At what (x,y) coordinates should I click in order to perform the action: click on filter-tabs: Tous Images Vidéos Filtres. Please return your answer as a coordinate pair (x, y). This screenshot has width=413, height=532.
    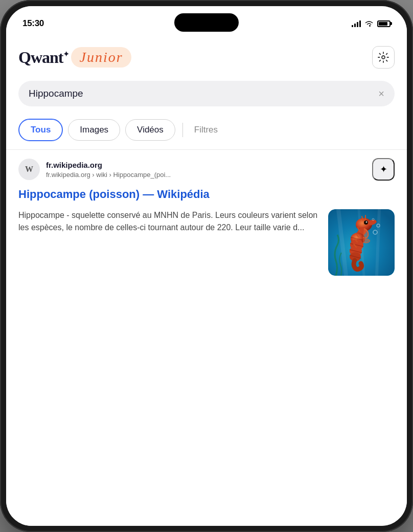
    Looking at the image, I should click on (206, 132).